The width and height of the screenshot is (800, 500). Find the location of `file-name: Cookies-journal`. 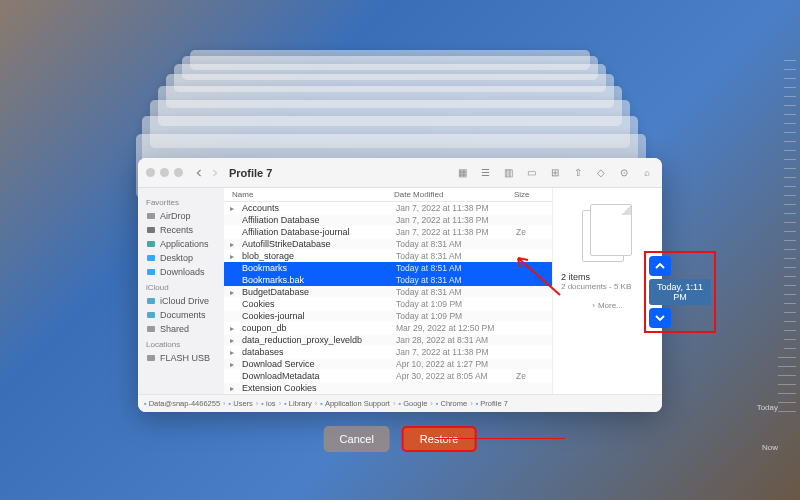

file-name: Cookies-journal is located at coordinates (319, 316).